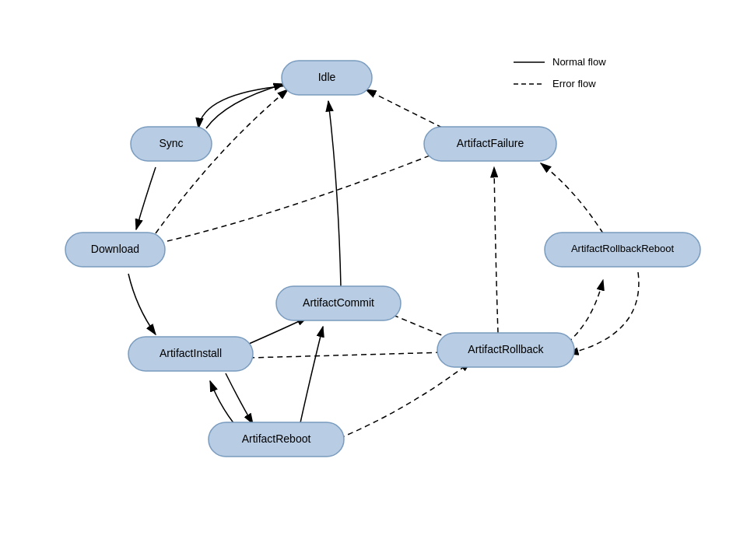 The height and width of the screenshot is (560, 747). I want to click on edge-rollbackreboot-failure, so click(572, 198).